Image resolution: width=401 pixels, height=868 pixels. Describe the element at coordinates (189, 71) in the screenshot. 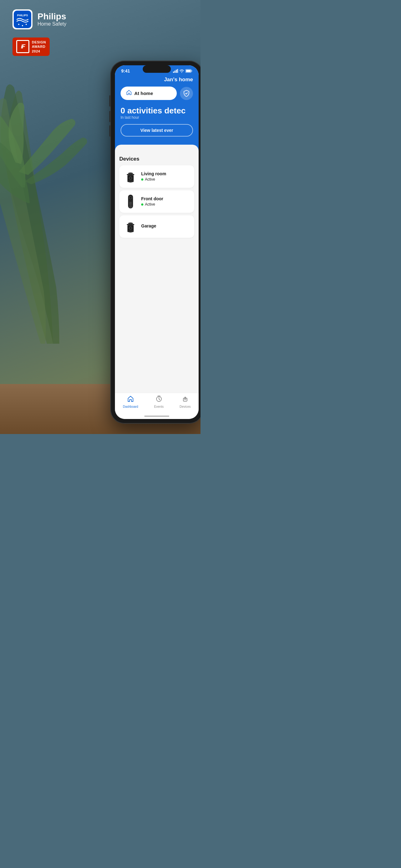

I see `battery-icon` at that location.